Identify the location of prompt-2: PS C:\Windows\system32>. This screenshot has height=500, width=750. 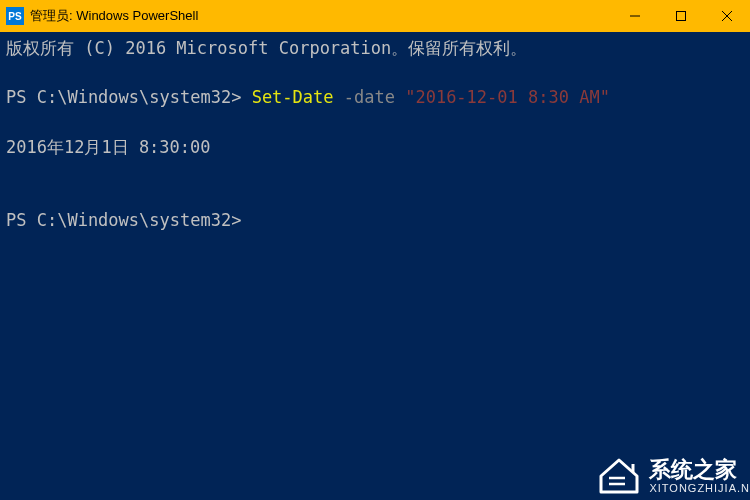
(375, 220).